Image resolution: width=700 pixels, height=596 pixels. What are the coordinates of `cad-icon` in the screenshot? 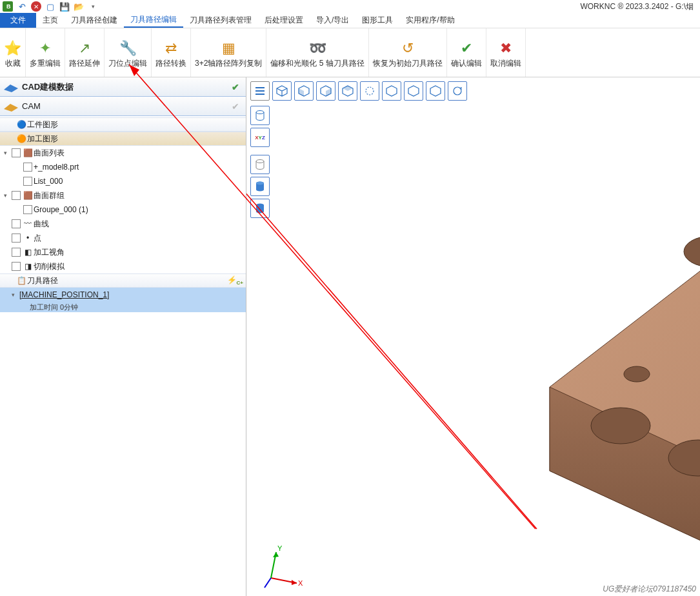 It's located at (11, 87).